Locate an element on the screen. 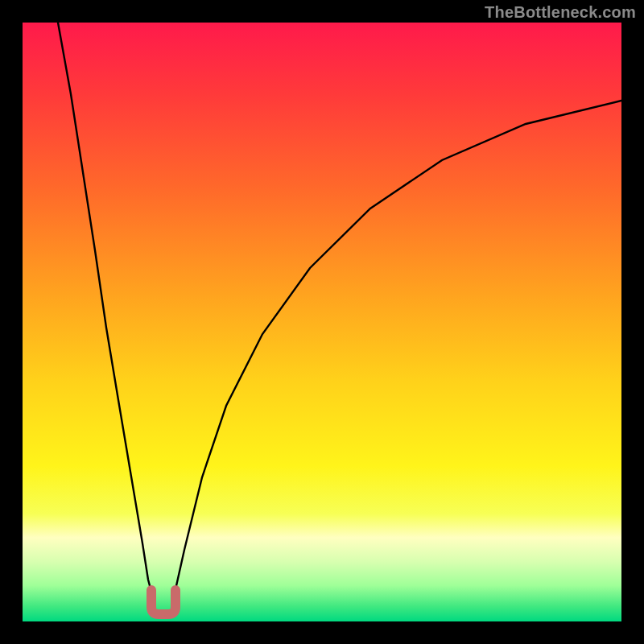  watermark-text: TheBottleneck.com is located at coordinates (560, 13).